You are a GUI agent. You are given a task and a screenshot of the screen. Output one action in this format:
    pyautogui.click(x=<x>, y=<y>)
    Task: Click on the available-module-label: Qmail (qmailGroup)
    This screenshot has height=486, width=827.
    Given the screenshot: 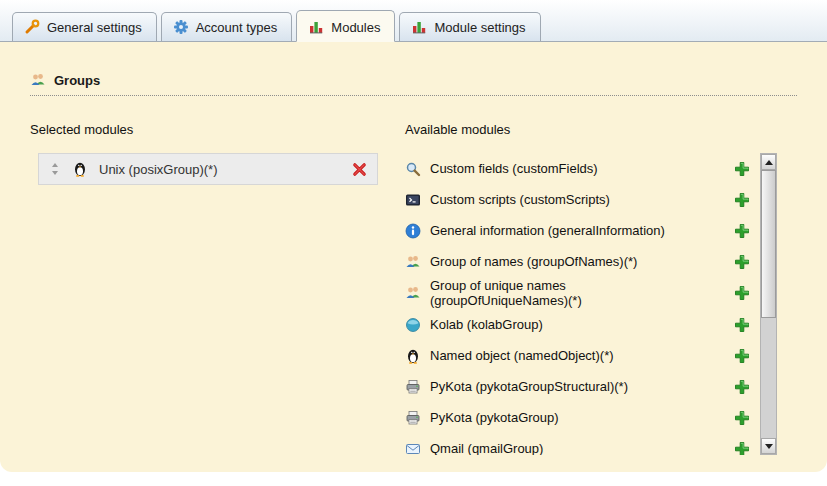 What is the action you would take?
    pyautogui.click(x=486, y=448)
    